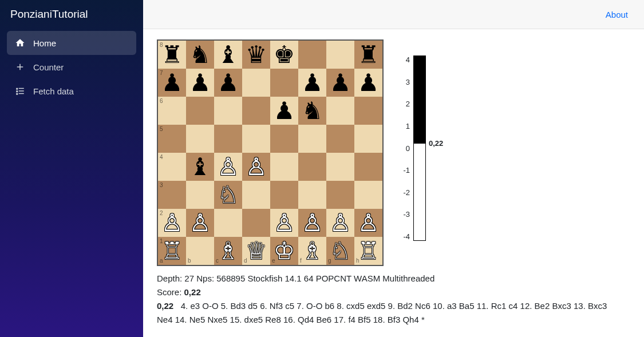  What do you see at coordinates (228, 251) in the screenshot?
I see `square-c1: c♗` at bounding box center [228, 251].